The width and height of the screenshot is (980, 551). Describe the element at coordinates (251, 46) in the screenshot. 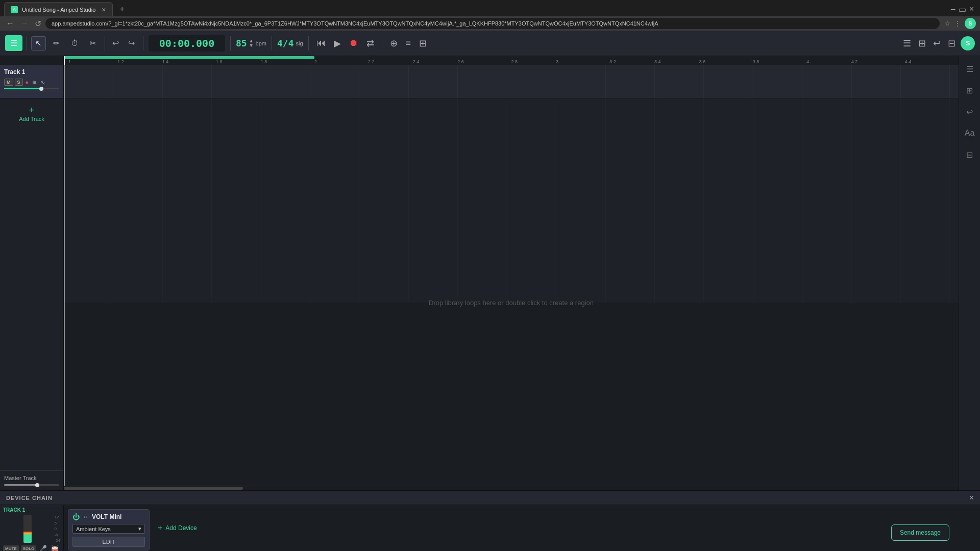

I see `bpm-down-btn: ▼` at that location.